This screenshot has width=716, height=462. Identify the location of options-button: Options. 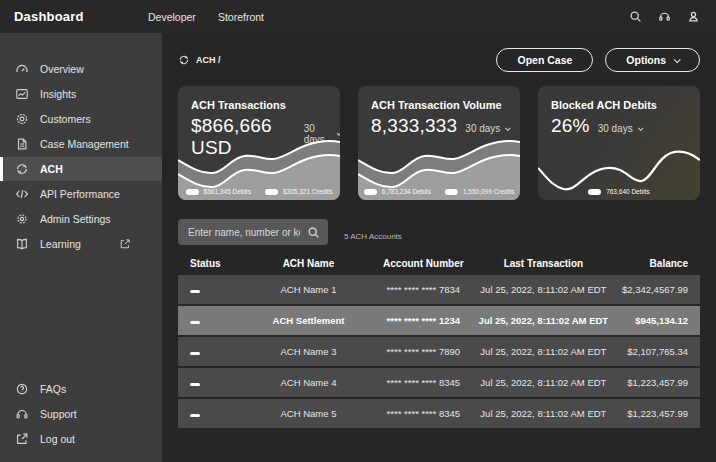
(652, 60).